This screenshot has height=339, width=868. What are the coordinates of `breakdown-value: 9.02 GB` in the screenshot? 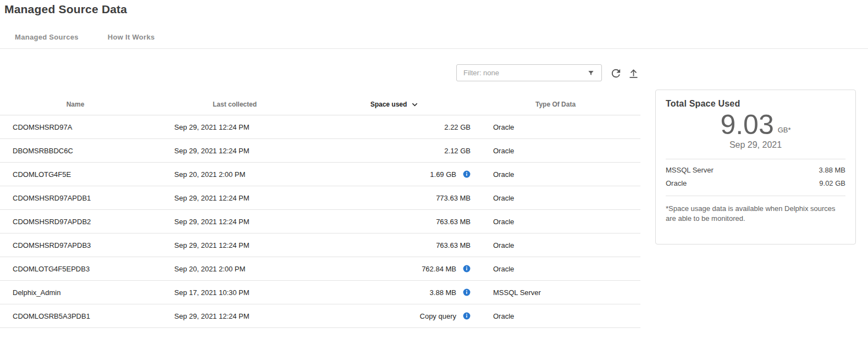 It's located at (832, 184).